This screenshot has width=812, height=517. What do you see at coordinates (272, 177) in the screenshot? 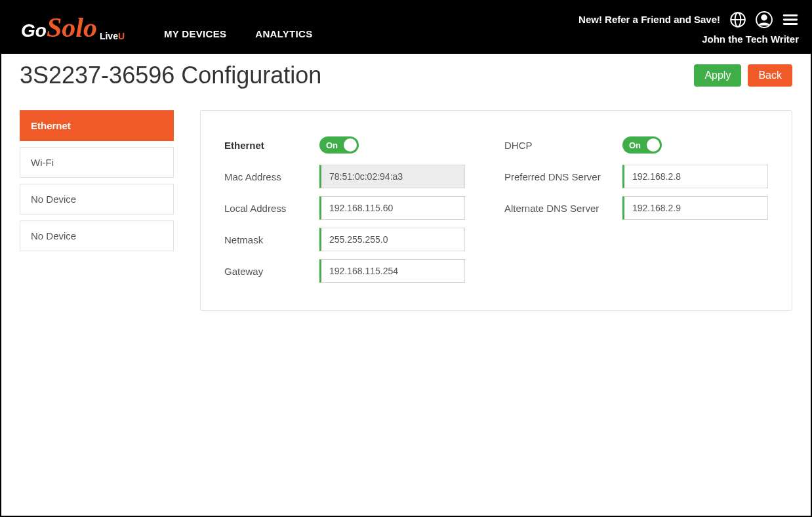
I see `mac-label: Mac Address` at bounding box center [272, 177].